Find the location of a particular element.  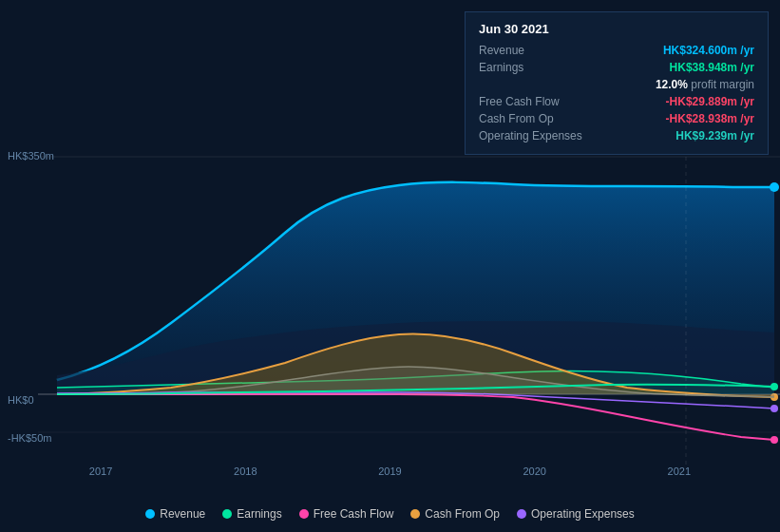

x-label-2019: 2019 is located at coordinates (390, 471).